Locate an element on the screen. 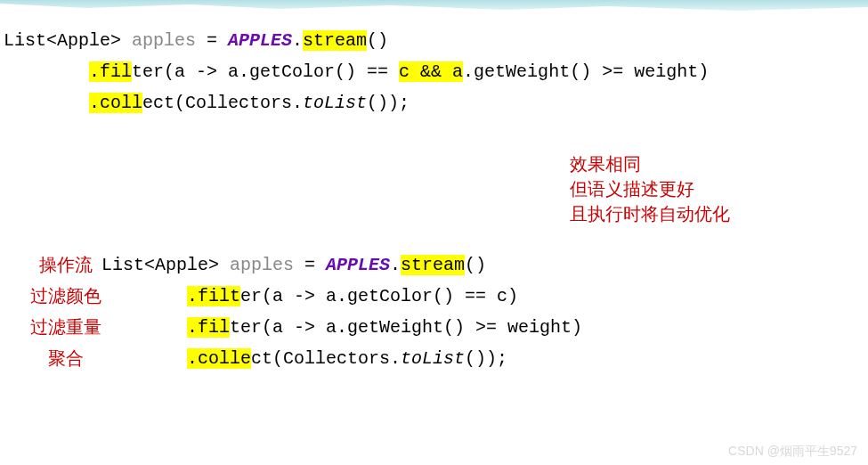 The height and width of the screenshot is (465, 868). code-text: .getWeight() >= weight) is located at coordinates (586, 71).